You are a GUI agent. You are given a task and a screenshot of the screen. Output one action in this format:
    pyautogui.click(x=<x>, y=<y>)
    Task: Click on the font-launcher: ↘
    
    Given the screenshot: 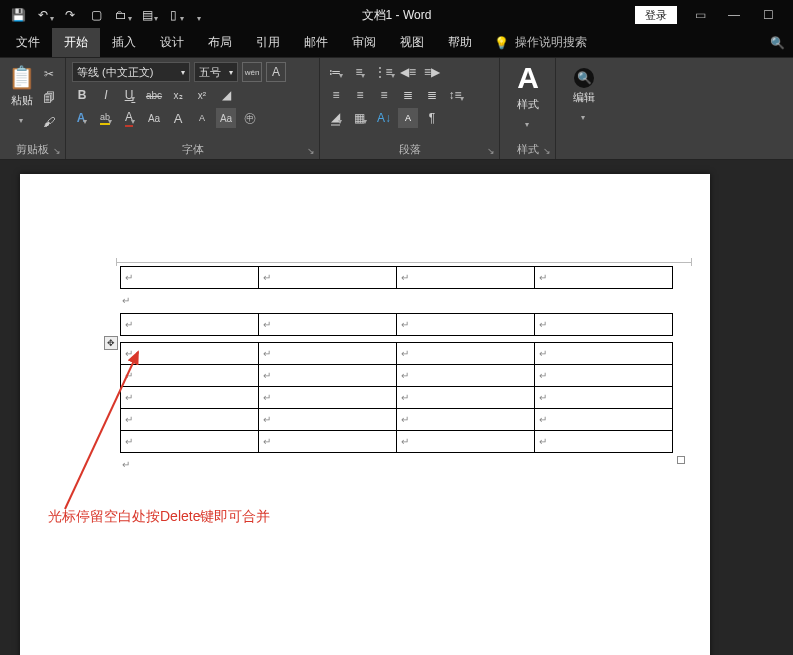 What is the action you would take?
    pyautogui.click(x=311, y=151)
    